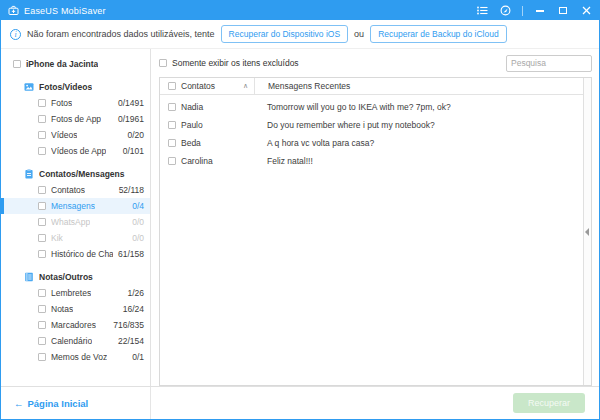 The height and width of the screenshot is (420, 600). I want to click on recover-icloud-backup-button: Recuperar de Backup do iCloud, so click(438, 34).